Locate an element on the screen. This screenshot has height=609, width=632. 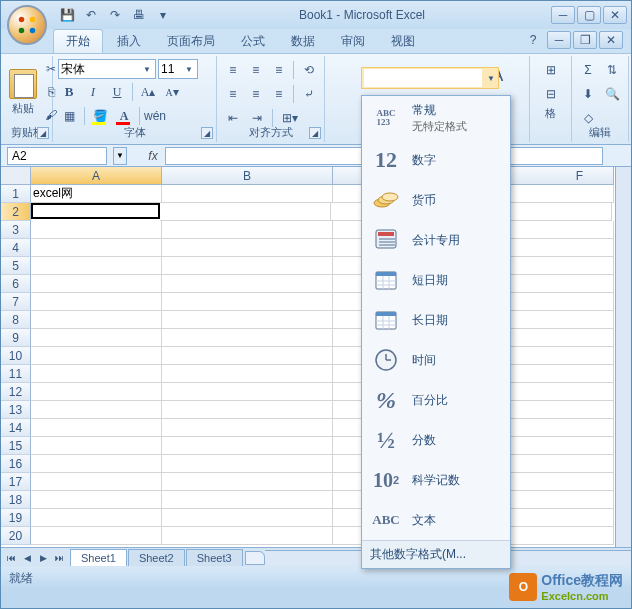
format-text: ABC 文本 is located at coordinates (436, 520).